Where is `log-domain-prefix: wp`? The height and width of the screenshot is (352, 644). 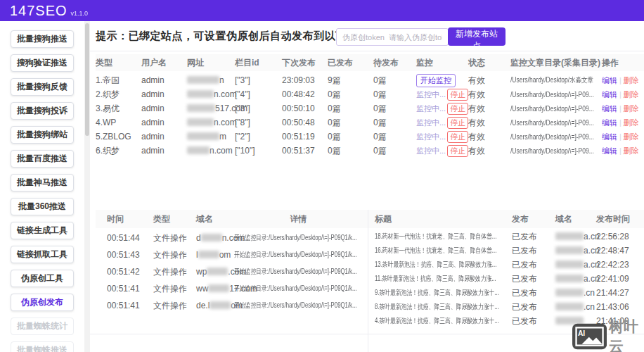
log-domain-prefix: wp is located at coordinates (201, 272).